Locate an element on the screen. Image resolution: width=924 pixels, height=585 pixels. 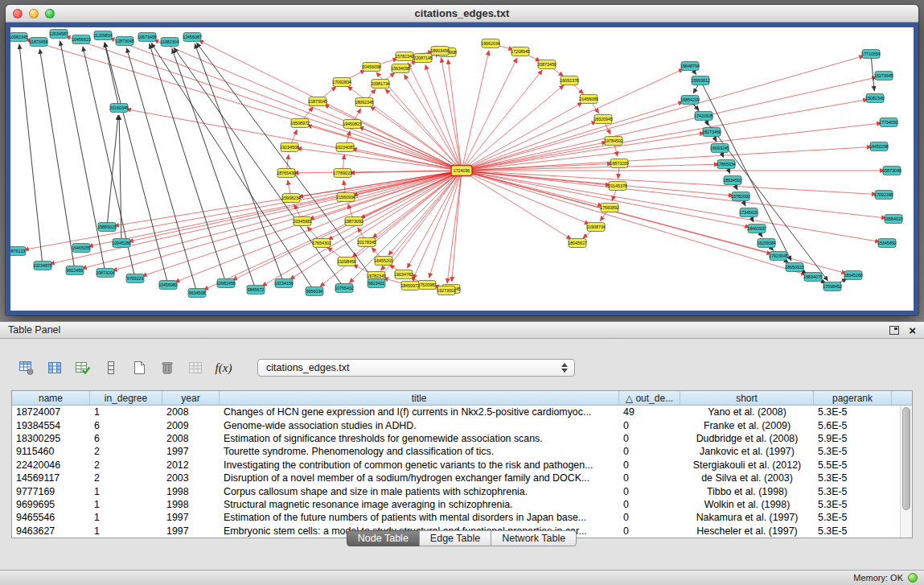
graph-node: 11982304 is located at coordinates (169, 42).